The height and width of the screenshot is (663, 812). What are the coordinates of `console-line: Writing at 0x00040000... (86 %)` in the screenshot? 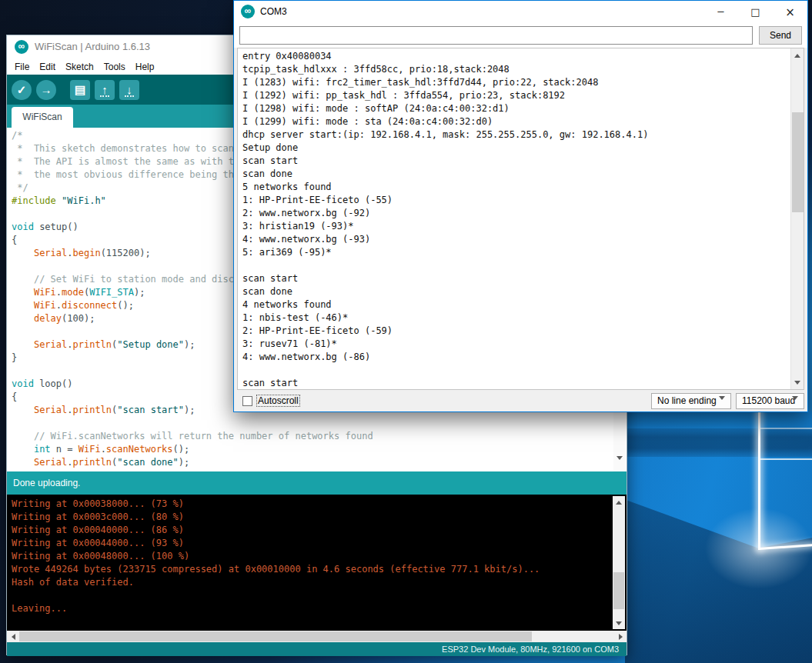 It's located at (276, 531).